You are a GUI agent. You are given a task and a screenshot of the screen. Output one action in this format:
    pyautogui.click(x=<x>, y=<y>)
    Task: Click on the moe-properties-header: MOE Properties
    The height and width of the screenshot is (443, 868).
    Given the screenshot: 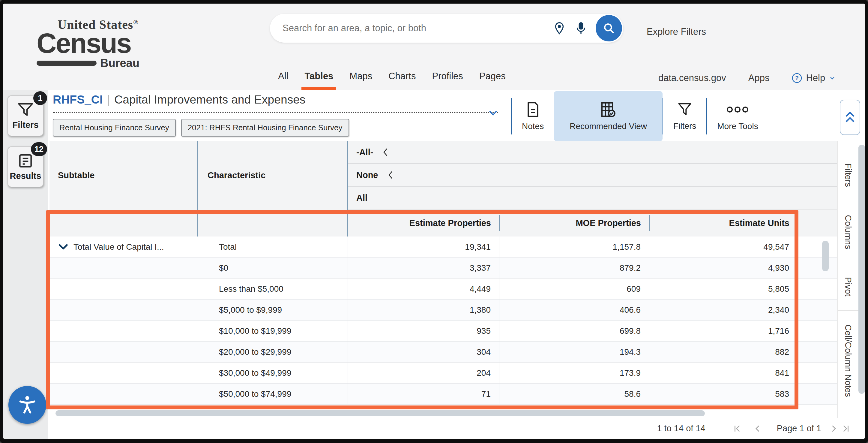 What is the action you would take?
    pyautogui.click(x=574, y=223)
    